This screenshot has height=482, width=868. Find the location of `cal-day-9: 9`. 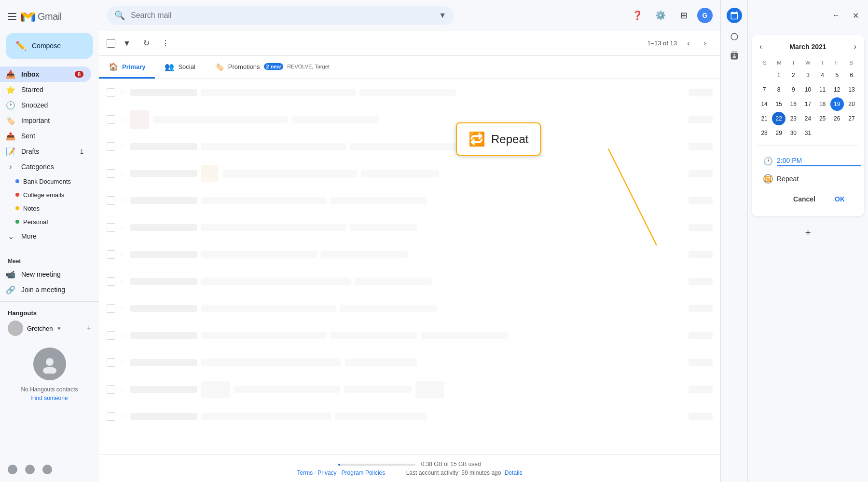

cal-day-9: 9 is located at coordinates (793, 90).